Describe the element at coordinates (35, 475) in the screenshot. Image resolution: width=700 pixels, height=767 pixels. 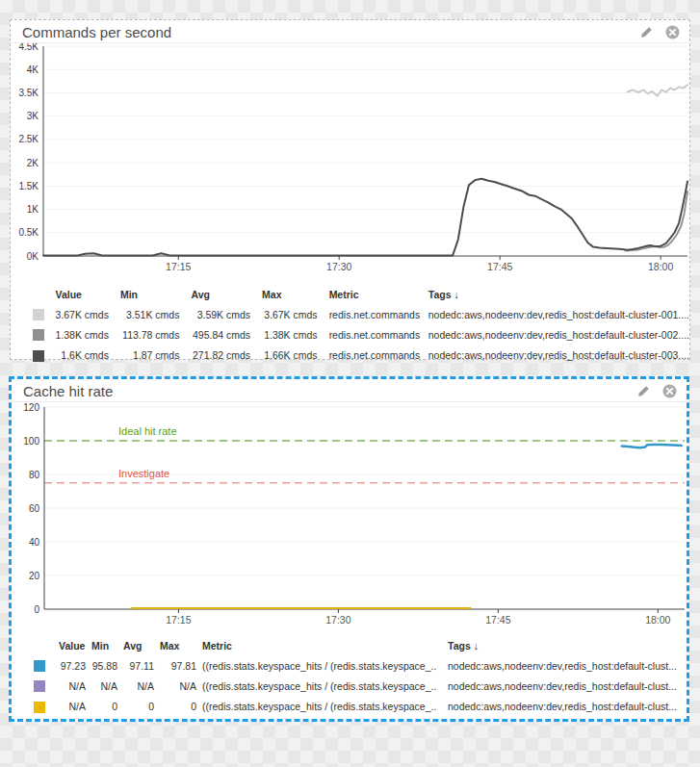
I see `y-axis-tick-label: 80` at that location.